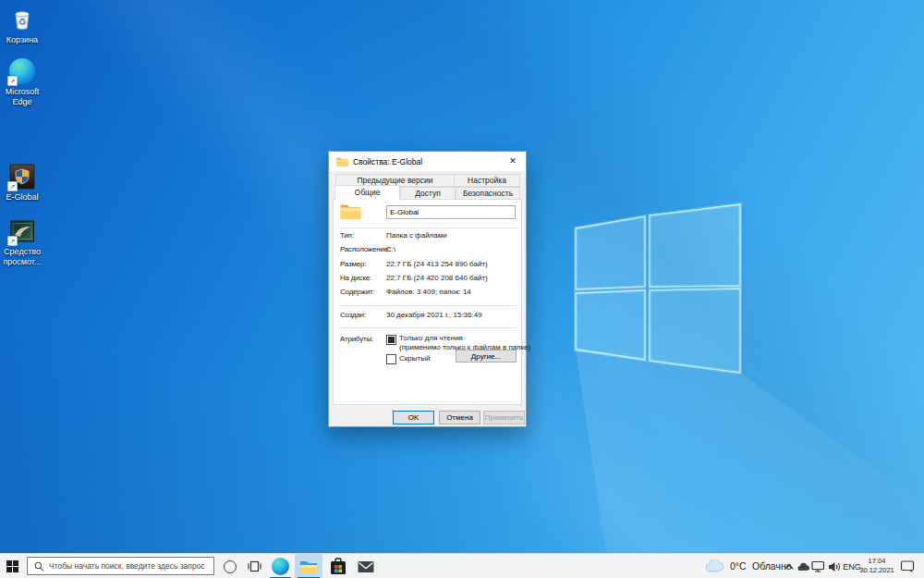  I want to click on search-input, so click(131, 566).